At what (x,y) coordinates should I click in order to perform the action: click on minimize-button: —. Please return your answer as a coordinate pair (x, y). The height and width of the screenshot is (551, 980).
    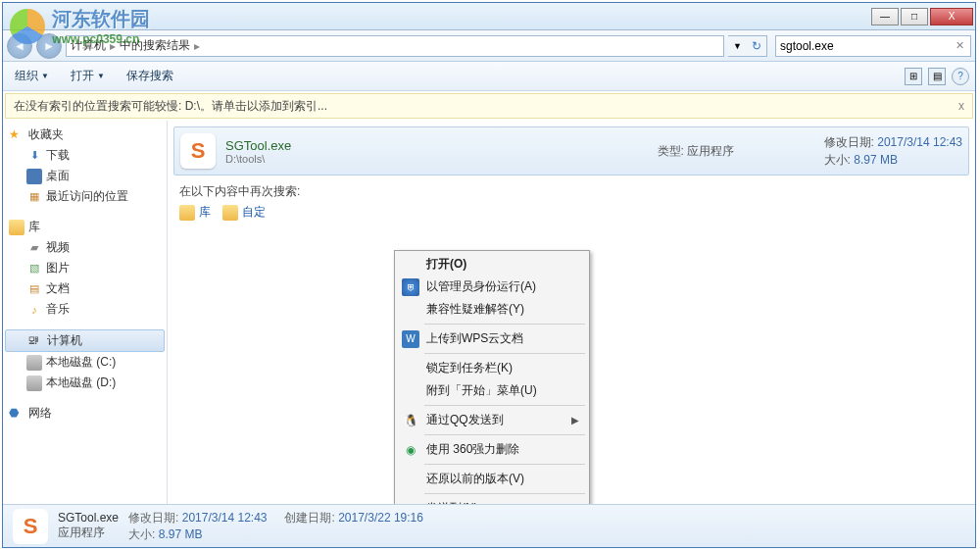
    Looking at the image, I should click on (885, 17).